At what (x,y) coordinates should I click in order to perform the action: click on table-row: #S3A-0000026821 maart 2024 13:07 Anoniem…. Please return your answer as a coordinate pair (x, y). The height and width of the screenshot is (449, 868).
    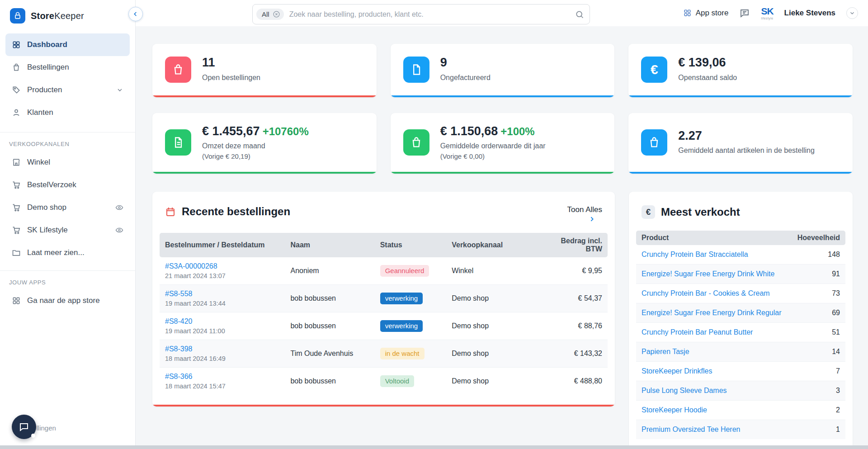
    Looking at the image, I should click on (383, 271).